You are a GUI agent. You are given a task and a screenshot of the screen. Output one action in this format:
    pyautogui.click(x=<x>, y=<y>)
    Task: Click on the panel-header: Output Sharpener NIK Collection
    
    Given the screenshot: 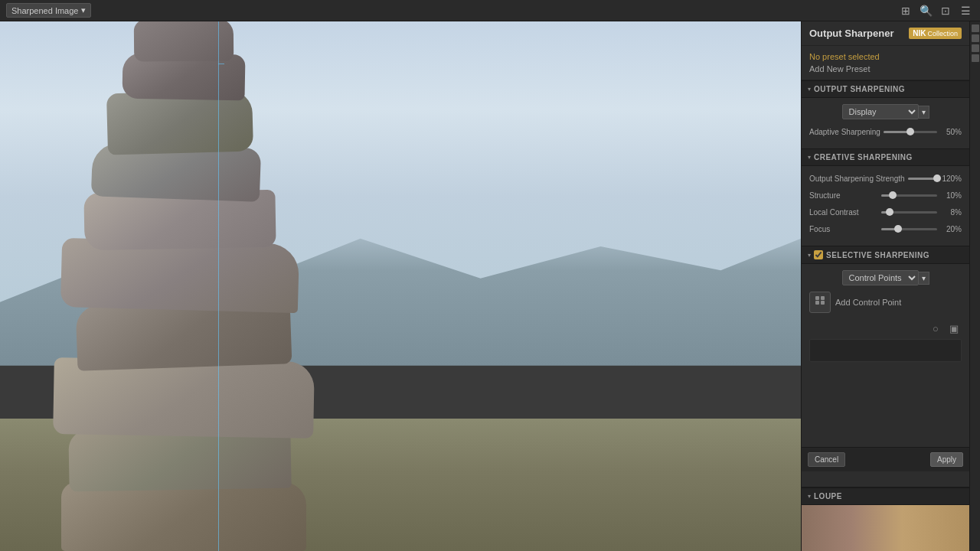 What is the action you would take?
    pyautogui.click(x=885, y=34)
    